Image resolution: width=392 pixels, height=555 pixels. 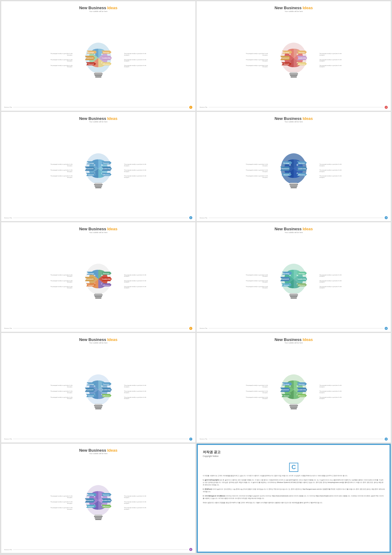 I want to click on slide-copyright: 저작권 공고 Copyright Notice C 이 자료를 사용하시는 고객…, so click(x=294, y=499).